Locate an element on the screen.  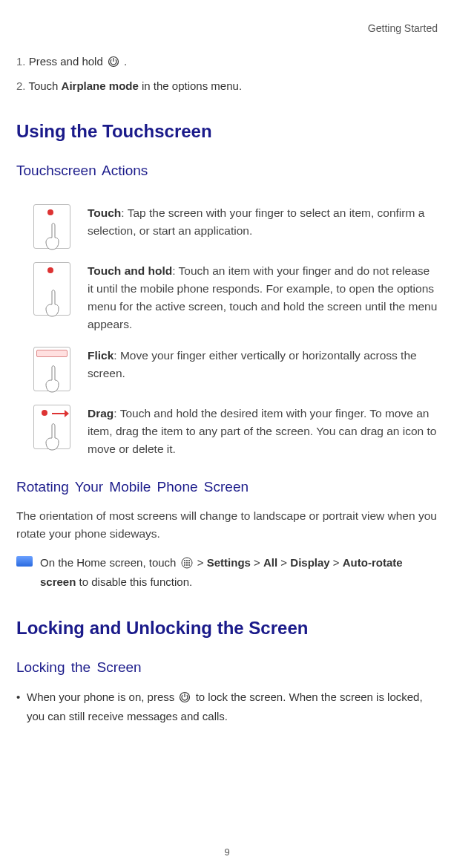
tip-a: On the Home screen, touch is located at coordinates (110, 563).